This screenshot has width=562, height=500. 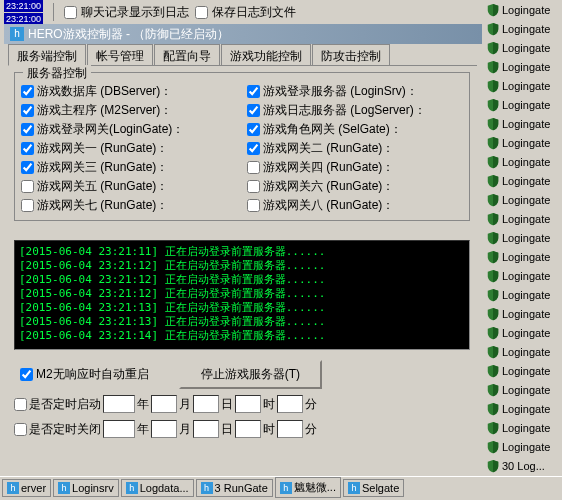 What do you see at coordinates (250, 374) in the screenshot?
I see `stop-server-button: 停止游戏服务器(T)` at bounding box center [250, 374].